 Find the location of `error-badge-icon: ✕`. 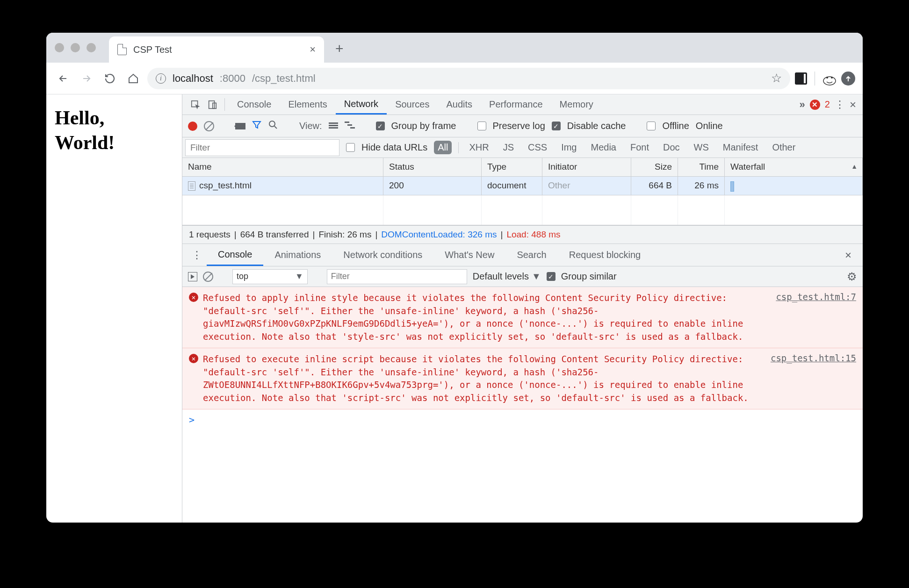

error-badge-icon: ✕ is located at coordinates (815, 105).